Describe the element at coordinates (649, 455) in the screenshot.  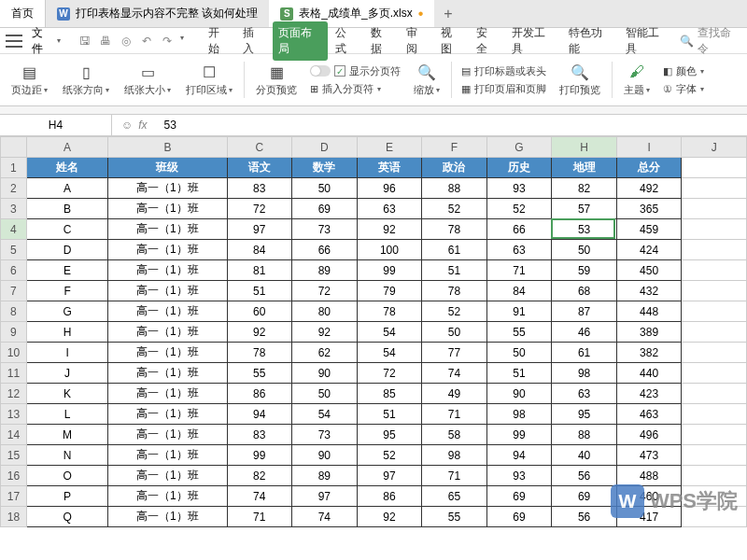
I see `cell: 473` at that location.